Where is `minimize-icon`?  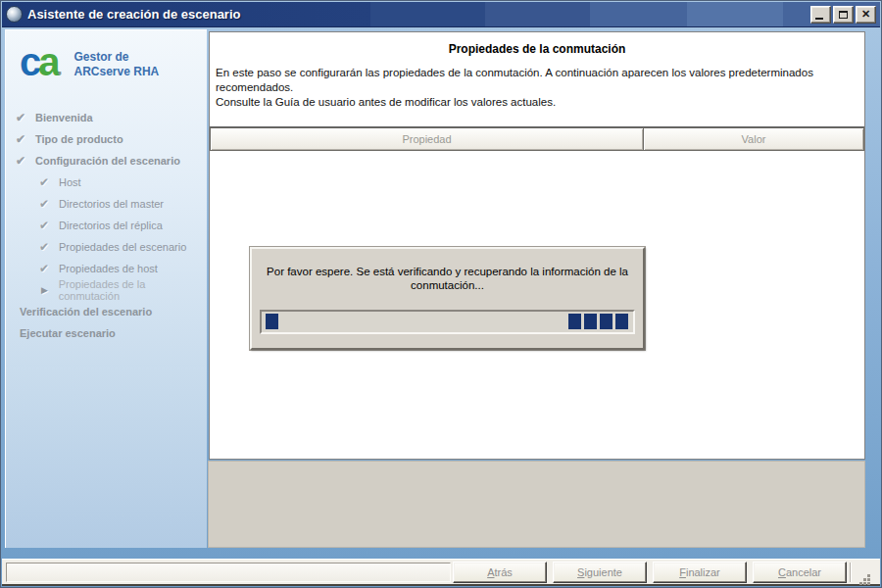
minimize-icon is located at coordinates (819, 19).